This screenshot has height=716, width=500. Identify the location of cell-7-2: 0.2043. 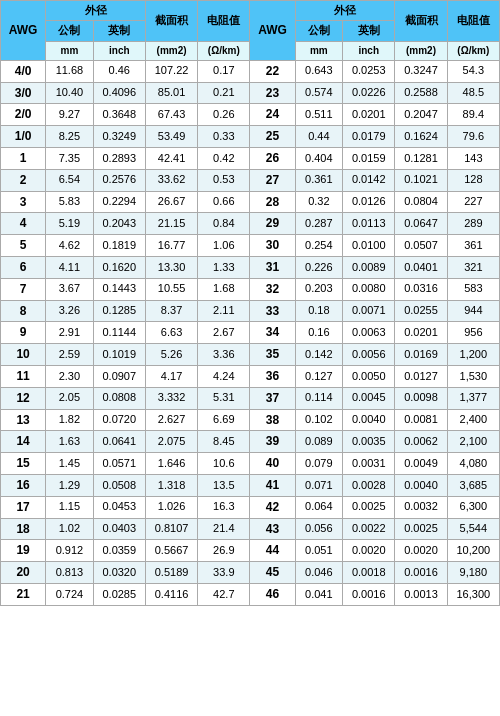
(119, 224).